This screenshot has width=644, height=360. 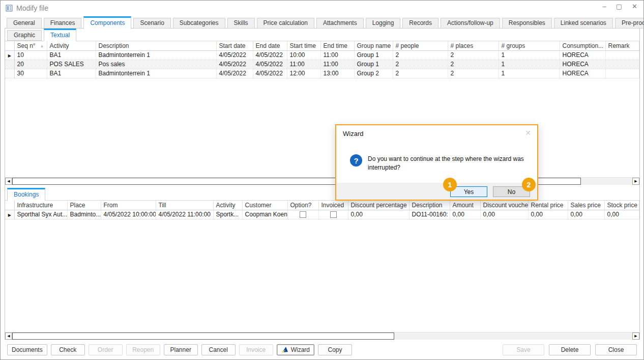 What do you see at coordinates (156, 55) in the screenshot?
I see `grid-cell: Badmintonterrein 1` at bounding box center [156, 55].